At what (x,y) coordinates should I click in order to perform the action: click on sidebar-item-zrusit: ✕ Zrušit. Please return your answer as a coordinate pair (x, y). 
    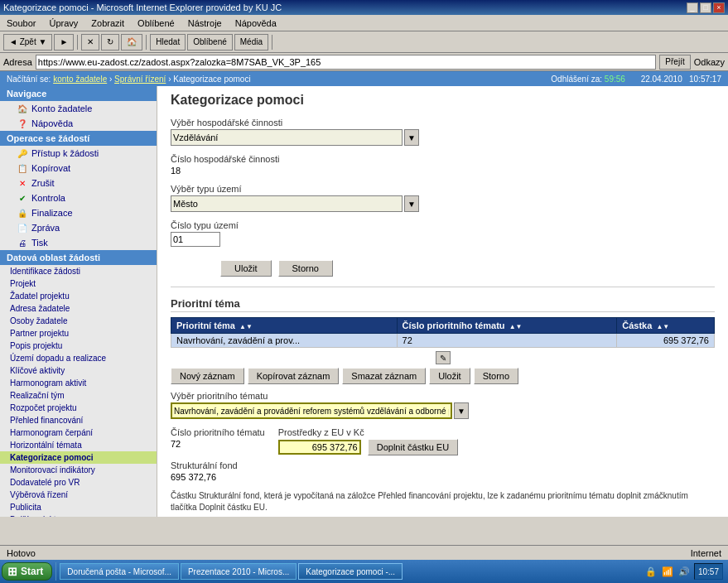
    Looking at the image, I should click on (78, 183).